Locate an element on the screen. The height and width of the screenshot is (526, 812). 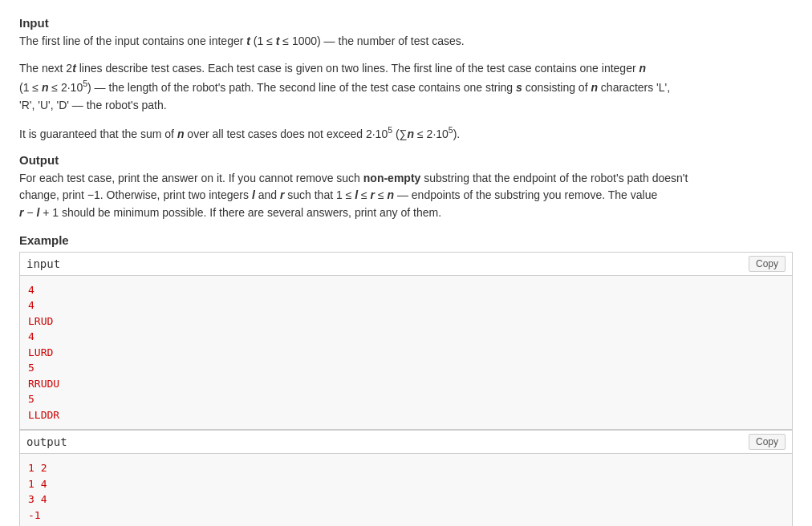
output-line-4: -1 is located at coordinates (406, 516).